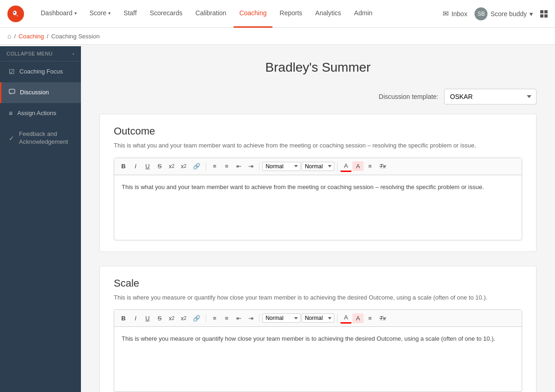 This screenshot has width=555, height=392. Describe the element at coordinates (12, 138) in the screenshot. I see `checkmark-icon: ✓` at that location.